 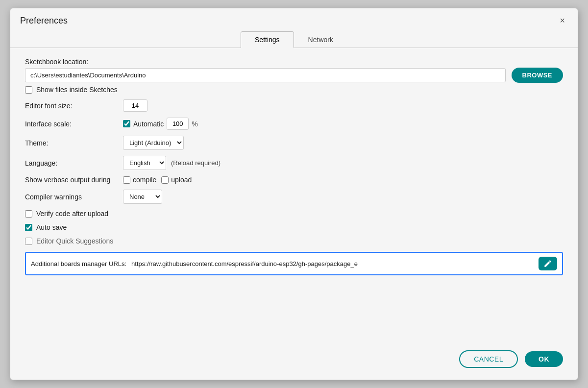 What do you see at coordinates (74, 163) in the screenshot?
I see `language-label: Language:` at bounding box center [74, 163].